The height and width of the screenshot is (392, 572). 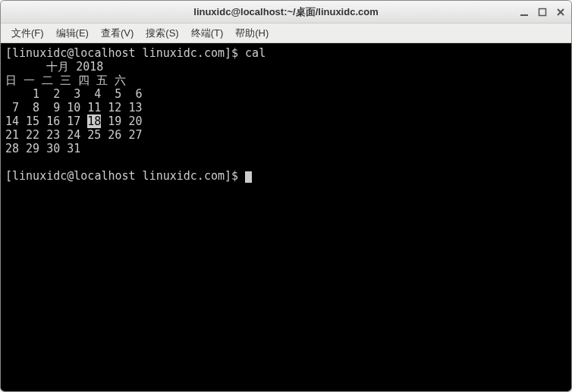 What do you see at coordinates (27, 33) in the screenshot?
I see `menu-file: 文件(F)` at bounding box center [27, 33].